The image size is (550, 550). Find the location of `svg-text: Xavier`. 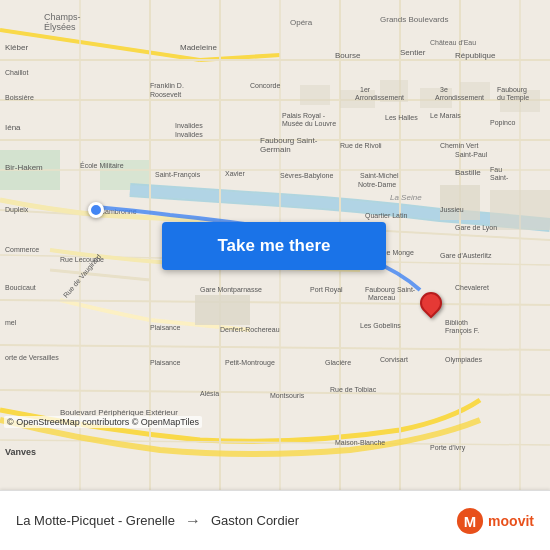

svg-text: Xavier is located at coordinates (236, 174).